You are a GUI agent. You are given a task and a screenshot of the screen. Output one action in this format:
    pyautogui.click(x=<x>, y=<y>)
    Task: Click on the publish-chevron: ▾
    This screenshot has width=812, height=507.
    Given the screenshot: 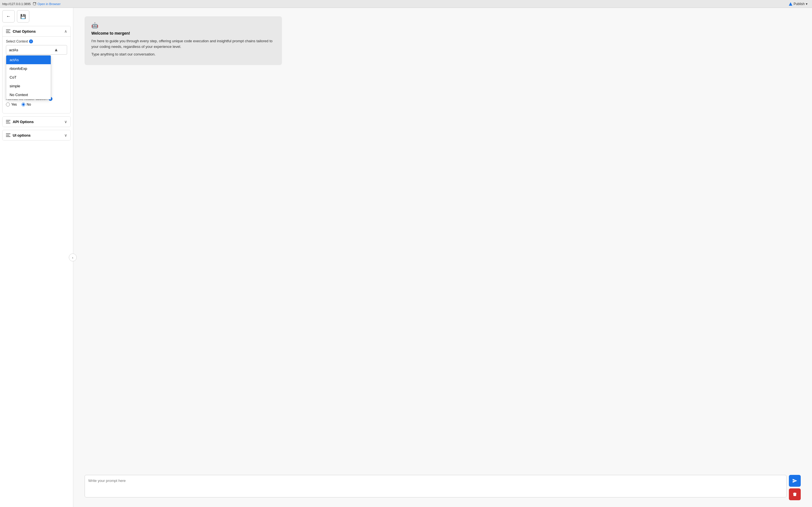 What is the action you would take?
    pyautogui.click(x=807, y=4)
    